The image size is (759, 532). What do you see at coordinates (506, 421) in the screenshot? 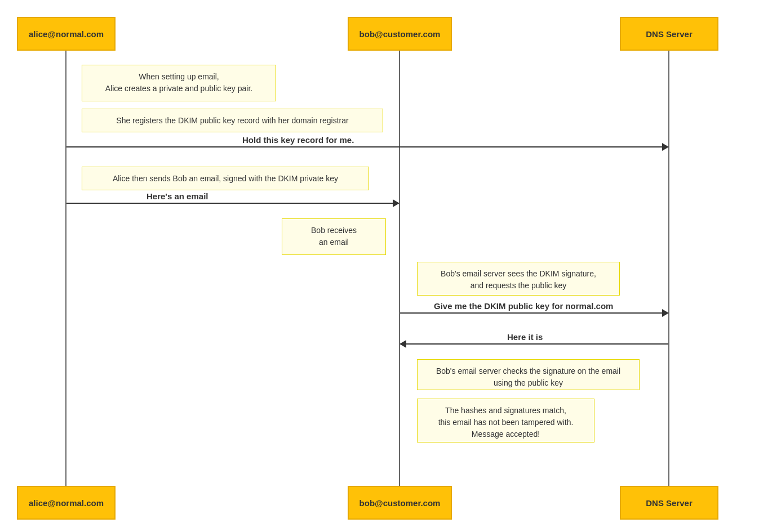
I see `note-hashes-match: The hashes and signatures match,this ema…` at bounding box center [506, 421].